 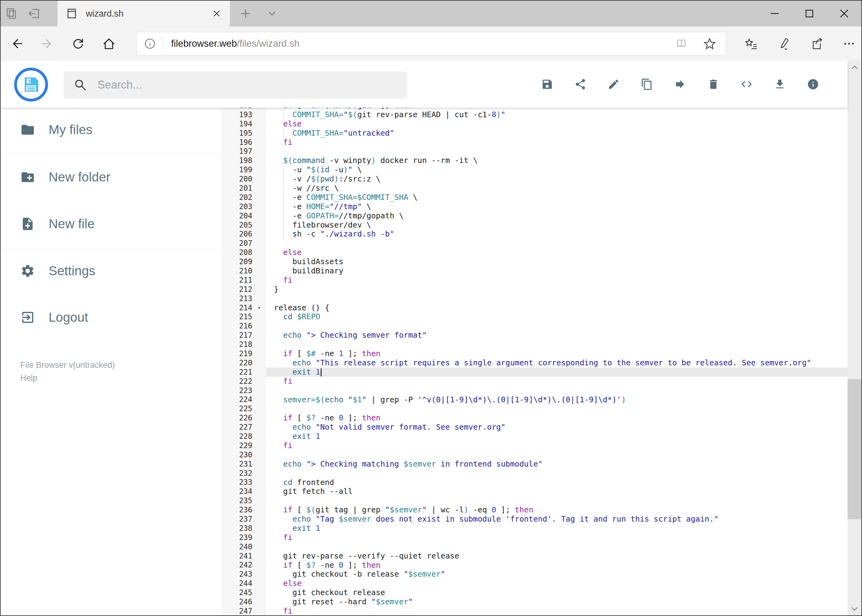 I want to click on set-tabs-aside-icon, so click(x=12, y=14).